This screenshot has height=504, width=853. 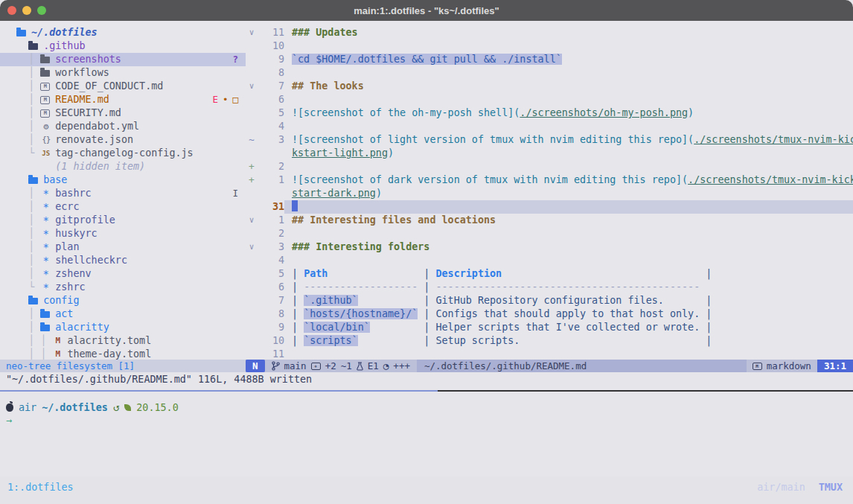 I want to click on tree-item-huskyrc: │ *huskyrc, so click(x=123, y=234).